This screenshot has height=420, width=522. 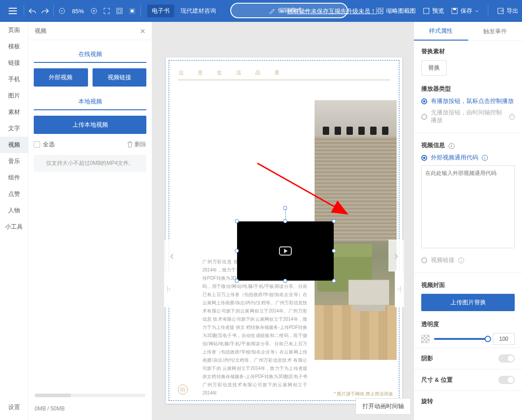 What do you see at coordinates (130, 144) in the screenshot?
I see `trash-icon` at bounding box center [130, 144].